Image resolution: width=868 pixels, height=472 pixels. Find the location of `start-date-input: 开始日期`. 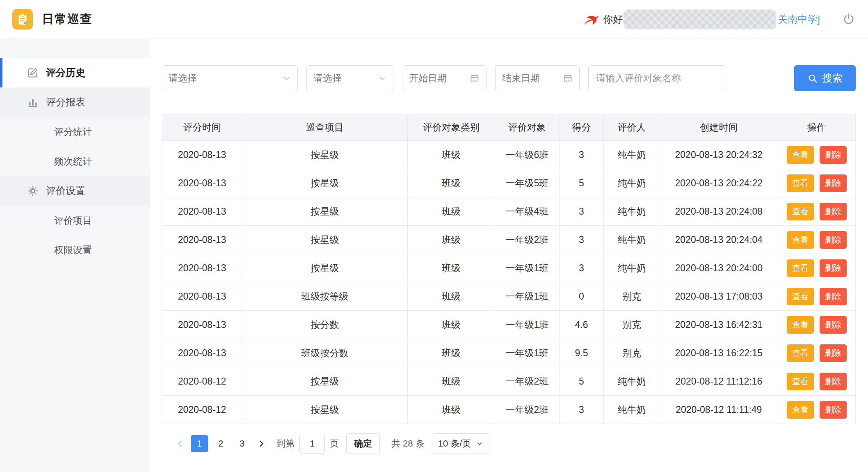

start-date-input: 开始日期 is located at coordinates (444, 78).